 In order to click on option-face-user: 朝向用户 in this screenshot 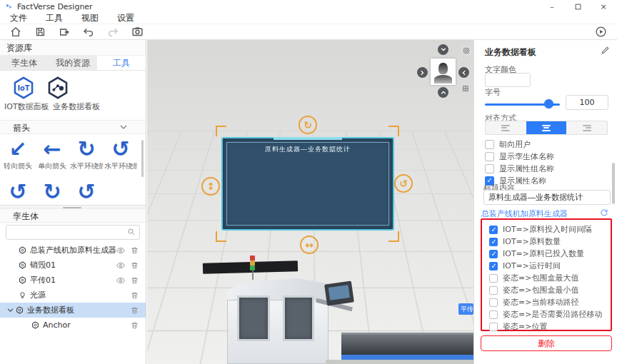, I will do `click(508, 144)`.